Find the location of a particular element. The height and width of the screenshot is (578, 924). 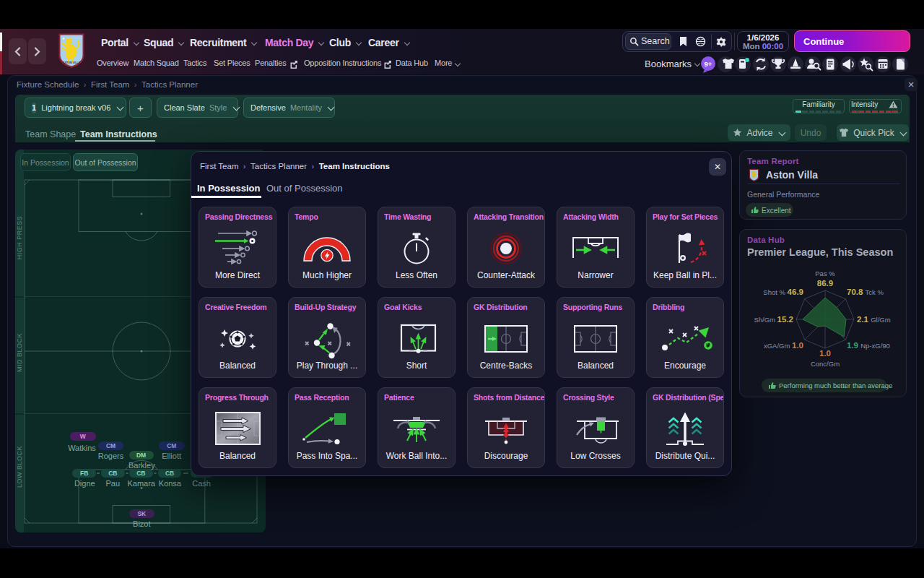

svg-text: 9+ is located at coordinates (709, 64).